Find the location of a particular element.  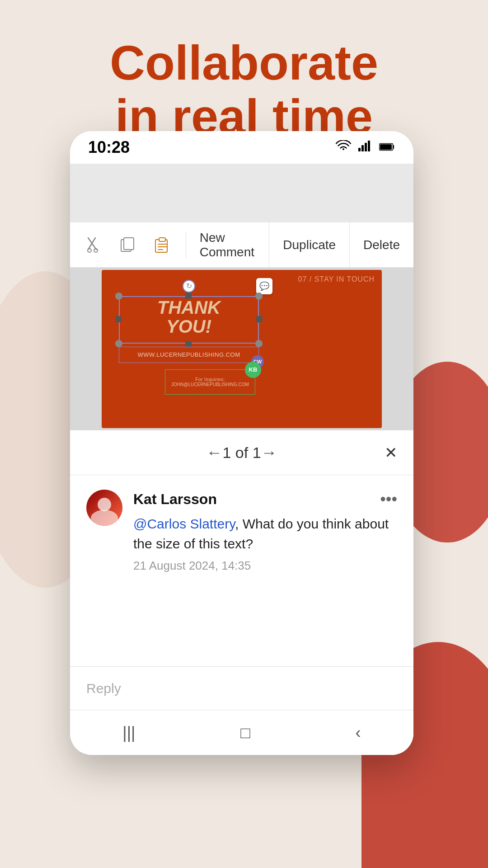

inquiry-label: For Inquiries: is located at coordinates (210, 380).